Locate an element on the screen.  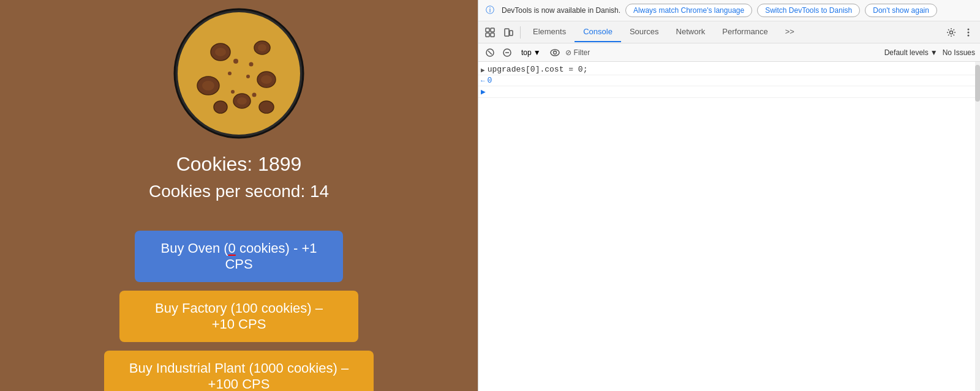
devtools-main-toolbar: Elements Console Sources Network Perform… is located at coordinates (729, 32).